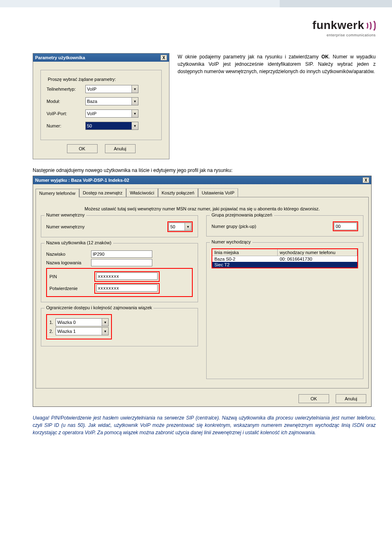  I want to click on pin-input, so click(127, 276).